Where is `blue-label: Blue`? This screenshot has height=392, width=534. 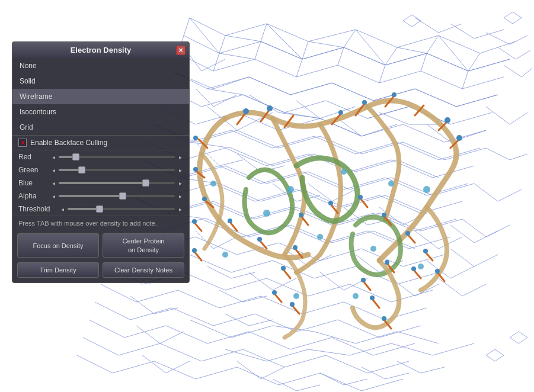
blue-label: Blue is located at coordinates (33, 183).